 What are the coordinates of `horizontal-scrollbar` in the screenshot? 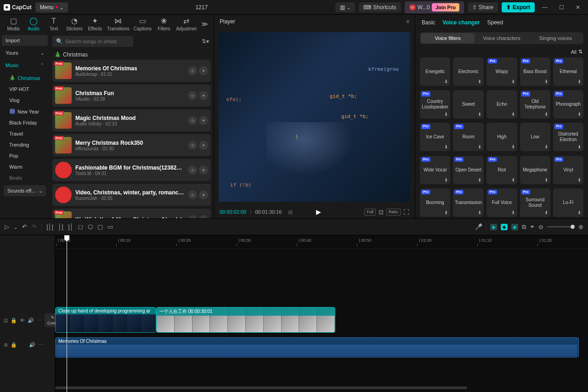 It's located at (319, 388).